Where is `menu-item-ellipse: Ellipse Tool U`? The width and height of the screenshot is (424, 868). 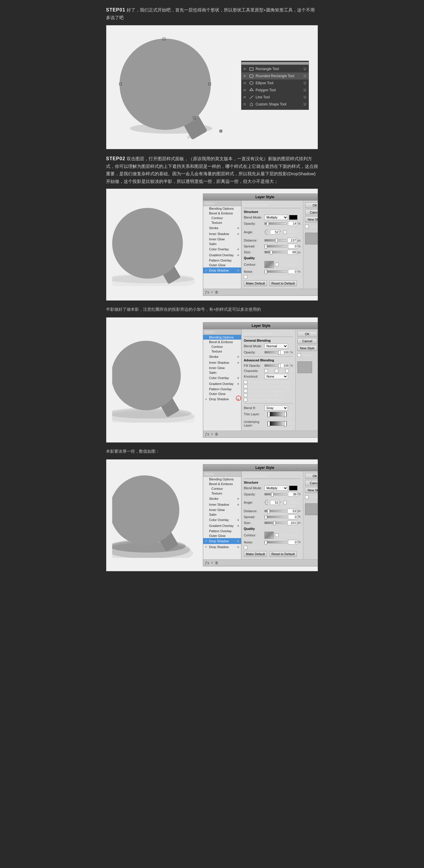
menu-item-ellipse: Ellipse Tool U is located at coordinates (275, 83).